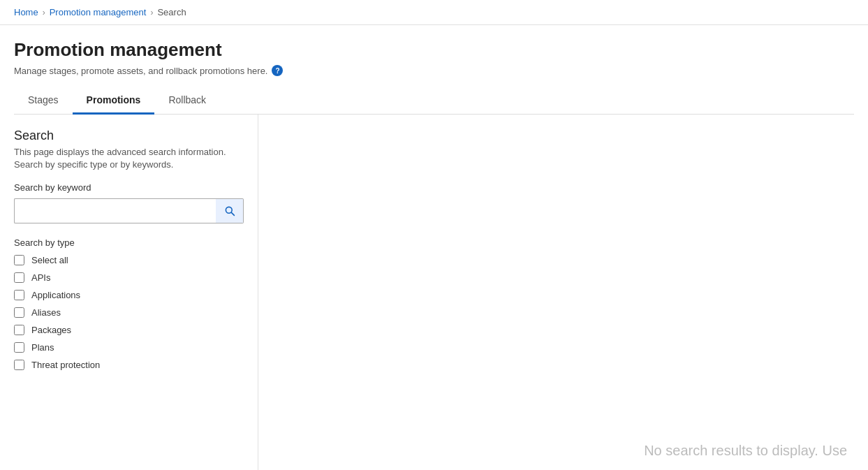  What do you see at coordinates (50, 101) in the screenshot?
I see `tab-stages: Stages` at bounding box center [50, 101].